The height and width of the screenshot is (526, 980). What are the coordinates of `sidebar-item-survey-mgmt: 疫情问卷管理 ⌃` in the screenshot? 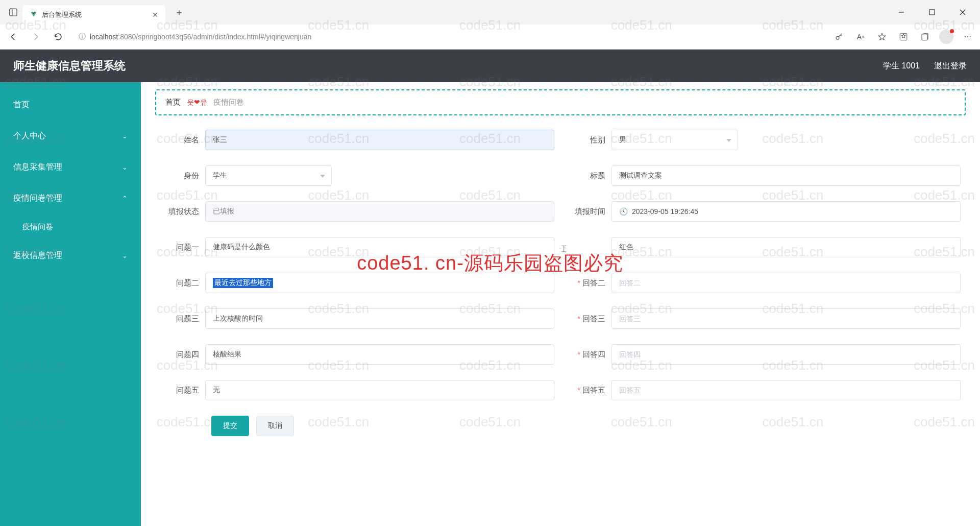 It's located at (70, 198).